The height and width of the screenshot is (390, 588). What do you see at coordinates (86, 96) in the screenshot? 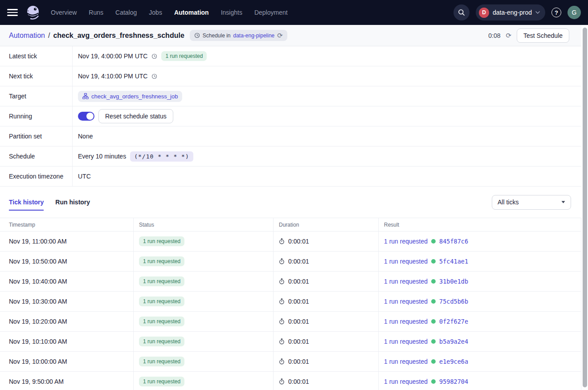
I see `job-icon` at bounding box center [86, 96].